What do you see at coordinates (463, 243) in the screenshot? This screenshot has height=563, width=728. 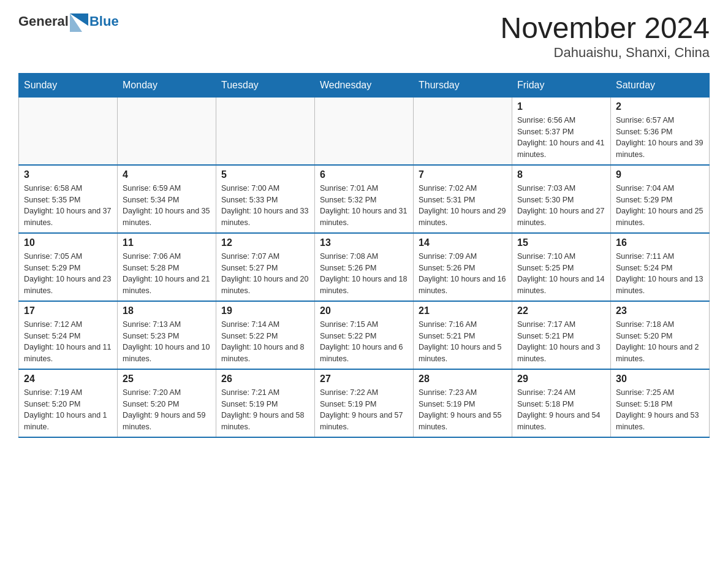 I see `day-number: 14` at bounding box center [463, 243].